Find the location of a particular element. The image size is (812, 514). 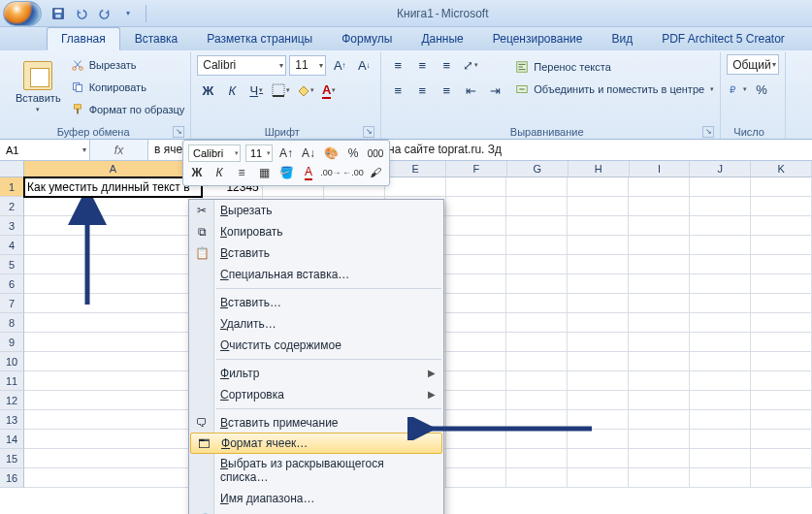

align-left-icon: ≡ is located at coordinates (398, 90).